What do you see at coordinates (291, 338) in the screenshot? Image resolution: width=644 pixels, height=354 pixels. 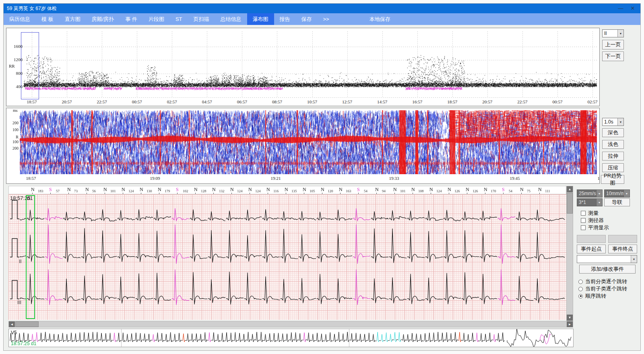 I see `v5-rhythm-canvas` at bounding box center [291, 338].